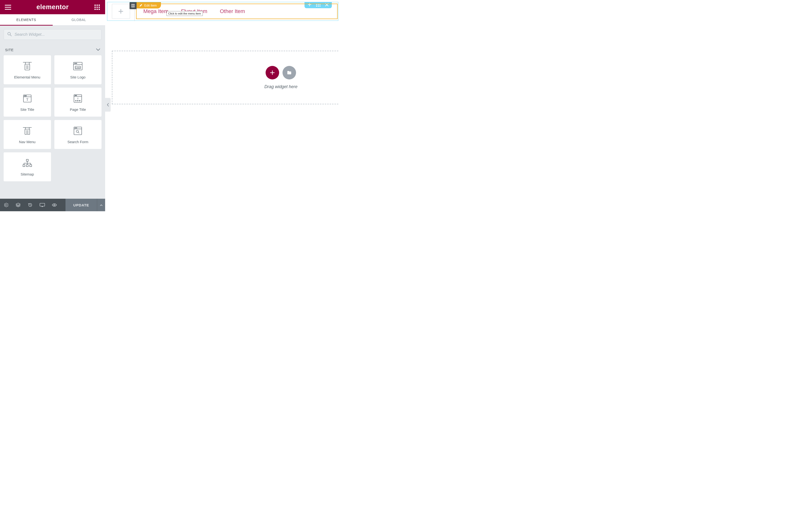 The height and width of the screenshot is (507, 812). What do you see at coordinates (150, 5) in the screenshot?
I see `edit-item-label: Edit Item` at bounding box center [150, 5].